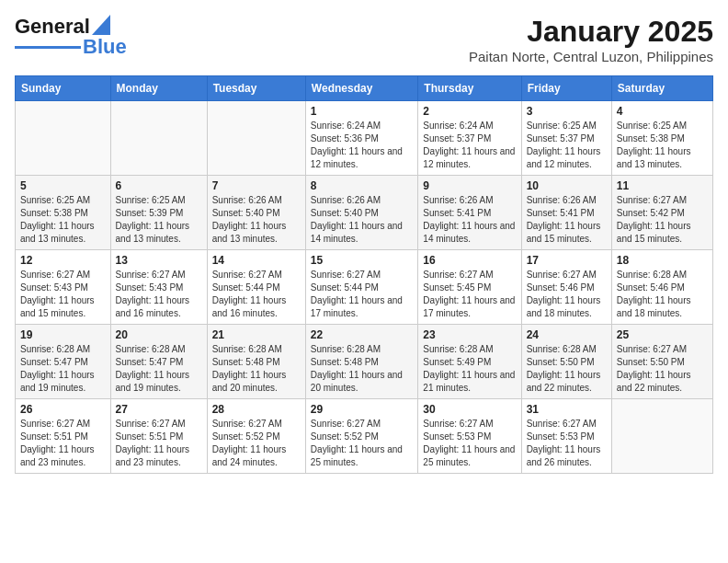 This screenshot has width=728, height=563. I want to click on day-info: Sunrise: 6:27 AM Sunset: 5:46 PM Dayligh…, so click(566, 294).